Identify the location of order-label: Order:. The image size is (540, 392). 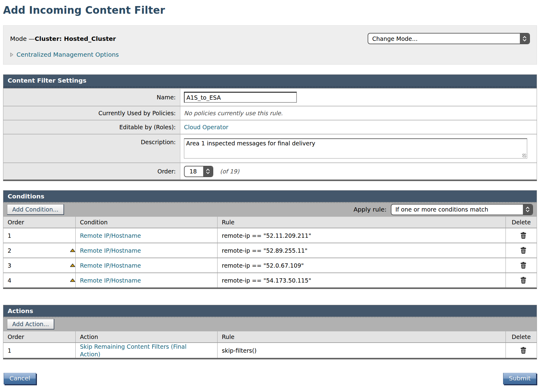
(92, 171).